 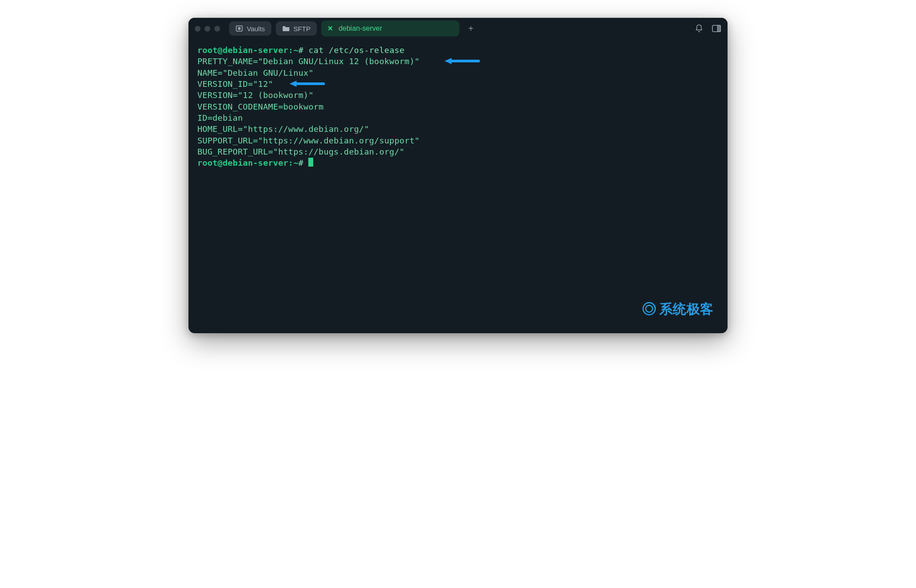 What do you see at coordinates (458, 151) in the screenshot?
I see `output-line: BUG_REPORT_URL="https://bugs.debian.org/…` at bounding box center [458, 151].